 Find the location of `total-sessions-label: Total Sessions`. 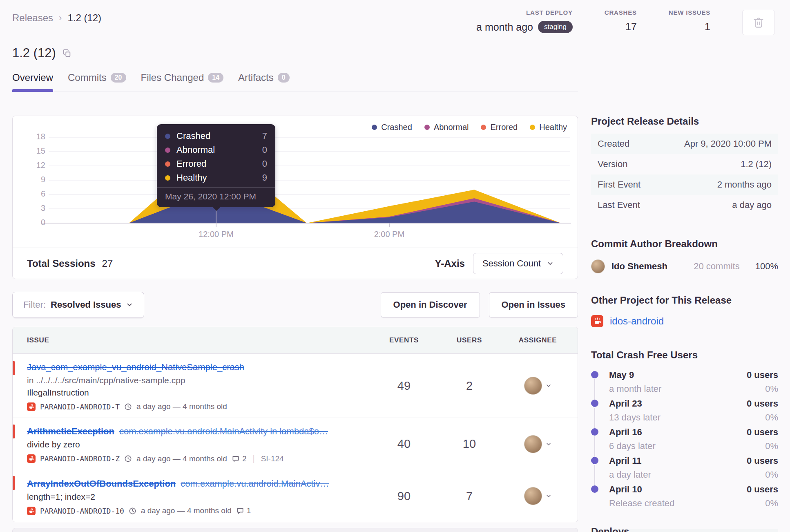

total-sessions-label: Total Sessions is located at coordinates (61, 264).